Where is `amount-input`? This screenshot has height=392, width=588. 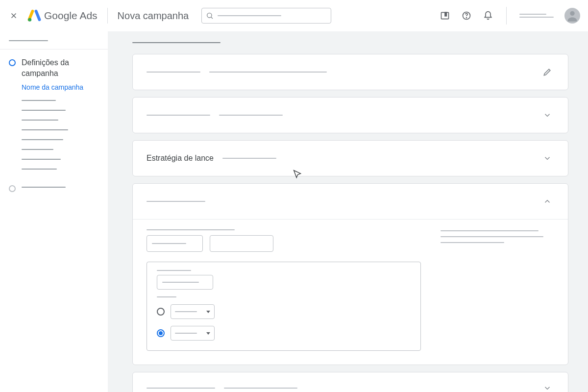 amount-input is located at coordinates (174, 244).